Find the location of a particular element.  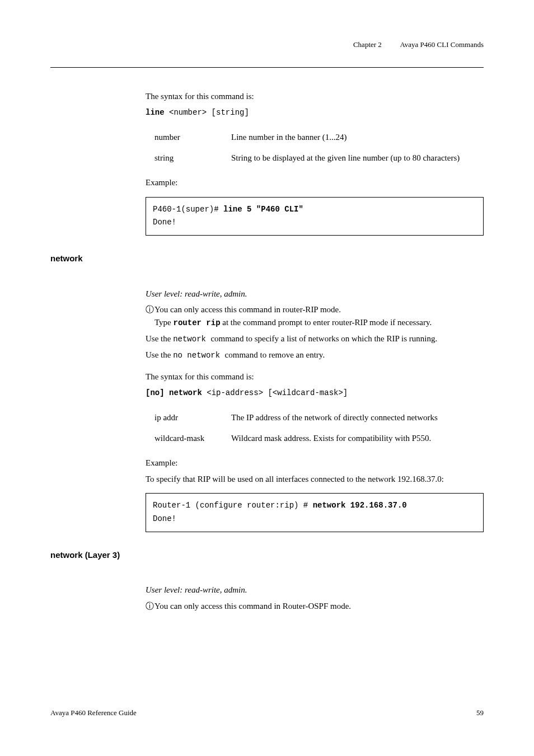

table-row: number Line number in the banner (1...24… is located at coordinates (307, 138).